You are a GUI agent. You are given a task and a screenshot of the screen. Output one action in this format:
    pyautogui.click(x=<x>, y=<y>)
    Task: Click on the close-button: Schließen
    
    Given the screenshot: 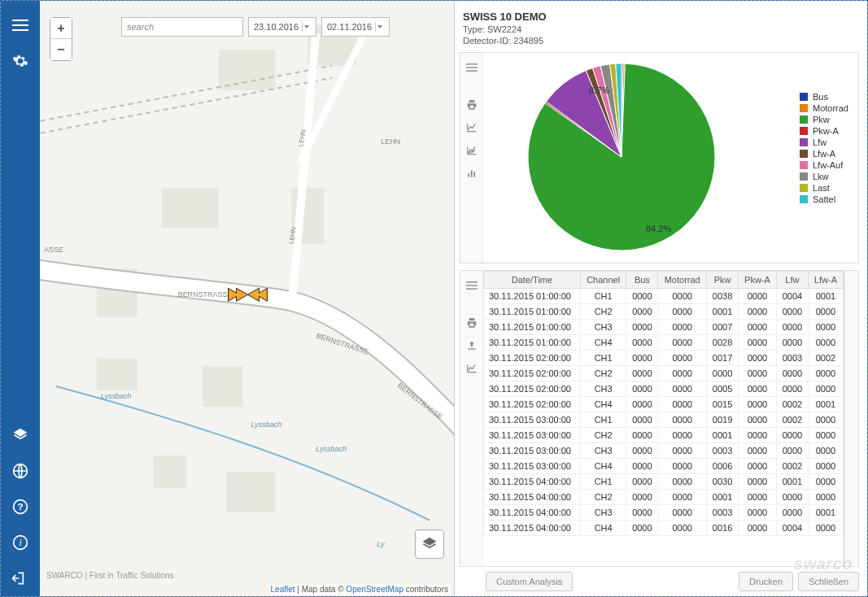 What is the action you would take?
    pyautogui.click(x=828, y=582)
    